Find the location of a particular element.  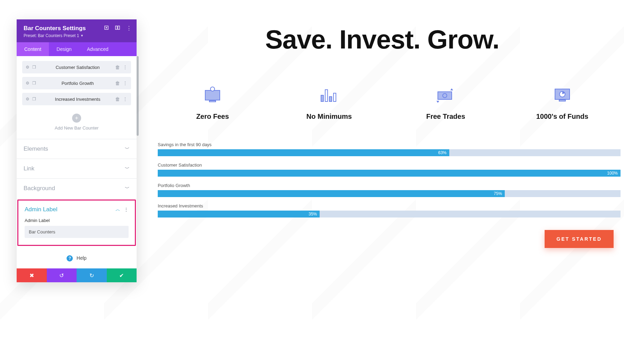

feature-free-trades: Free Trades is located at coordinates (446, 103).